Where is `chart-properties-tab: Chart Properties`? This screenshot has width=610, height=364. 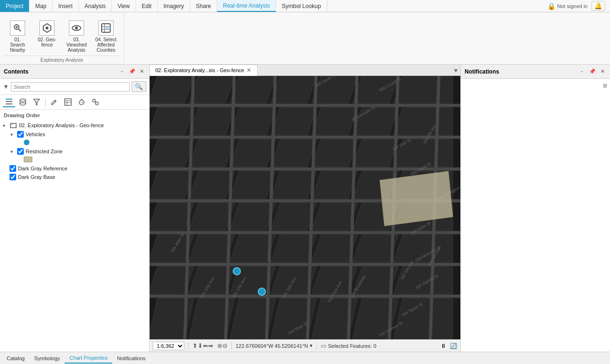 chart-properties-tab: Chart Properties is located at coordinates (88, 358).